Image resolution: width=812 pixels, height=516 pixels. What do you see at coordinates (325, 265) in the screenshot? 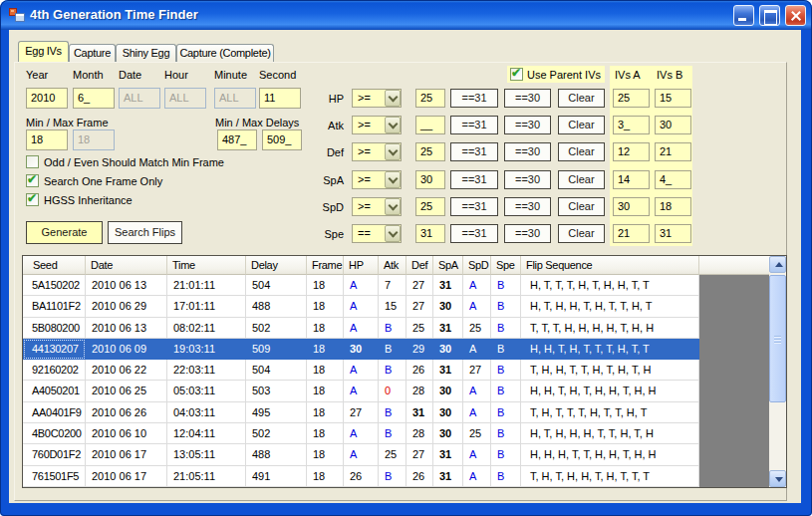
I see `column-header-frame: Frame` at bounding box center [325, 265].